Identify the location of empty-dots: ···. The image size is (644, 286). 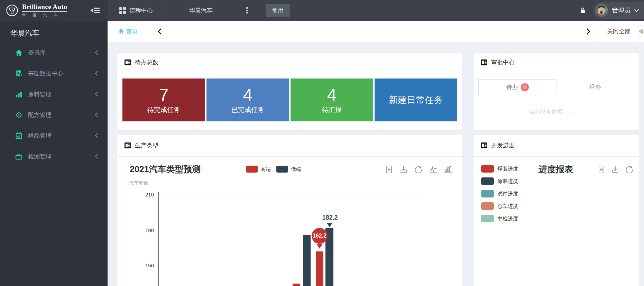
(576, 112).